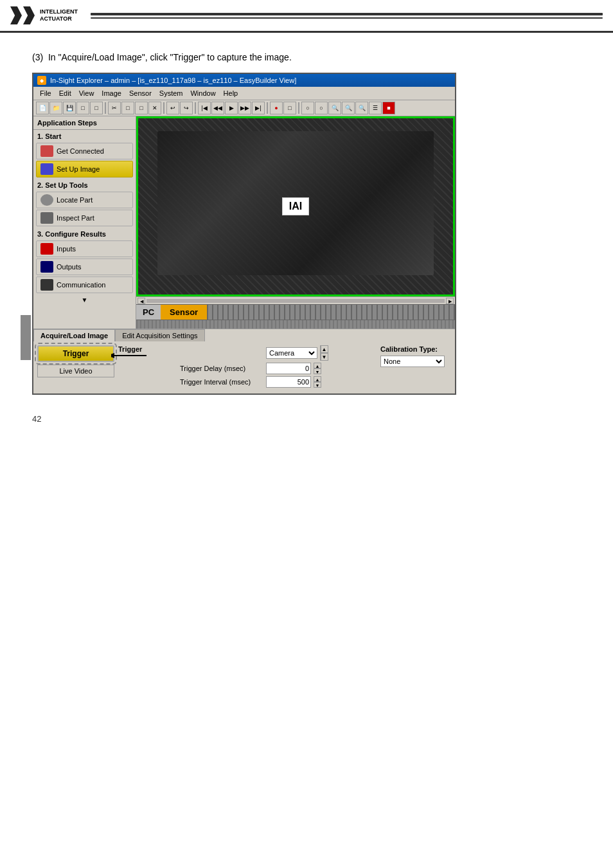  Describe the element at coordinates (76, 371) in the screenshot. I see `live-video-button: Live Video` at that location.